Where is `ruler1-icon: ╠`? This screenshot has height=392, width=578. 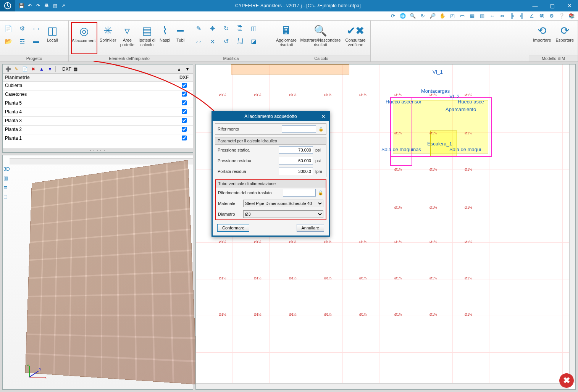
ruler1-icon: ╠ is located at coordinates (512, 16).